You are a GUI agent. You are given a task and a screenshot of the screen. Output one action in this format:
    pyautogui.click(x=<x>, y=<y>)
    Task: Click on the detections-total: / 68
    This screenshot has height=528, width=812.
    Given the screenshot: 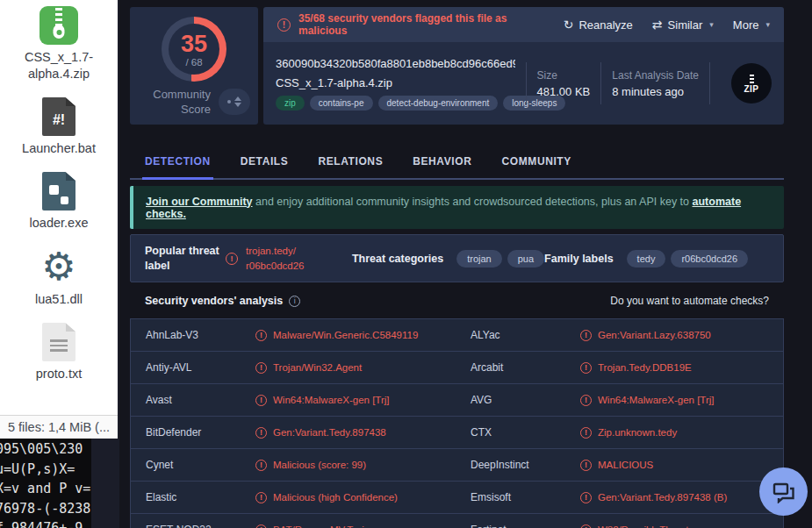 What is the action you would take?
    pyautogui.click(x=193, y=62)
    